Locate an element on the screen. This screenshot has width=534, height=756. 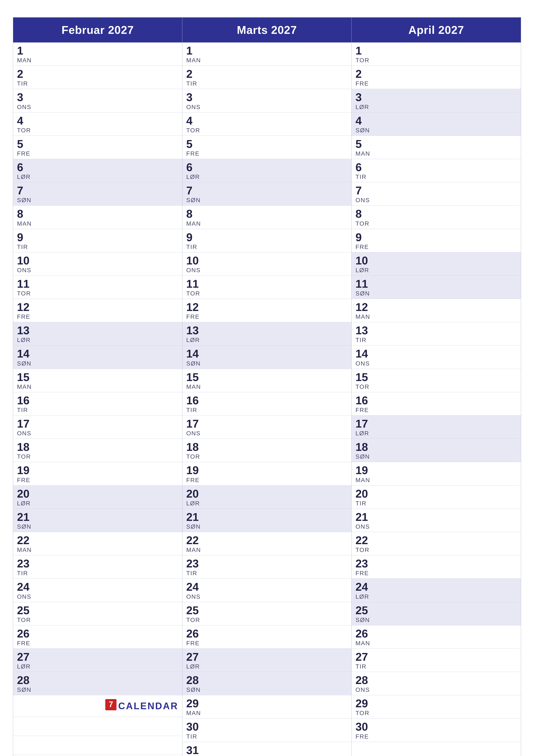
day-row-2-4: 5MAN is located at coordinates (436, 148).